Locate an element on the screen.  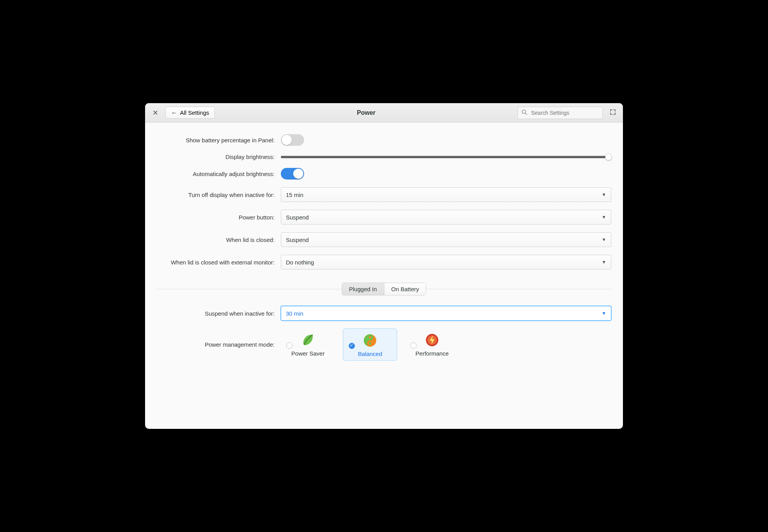
all-settings-button: ← All Settings is located at coordinates (190, 112).